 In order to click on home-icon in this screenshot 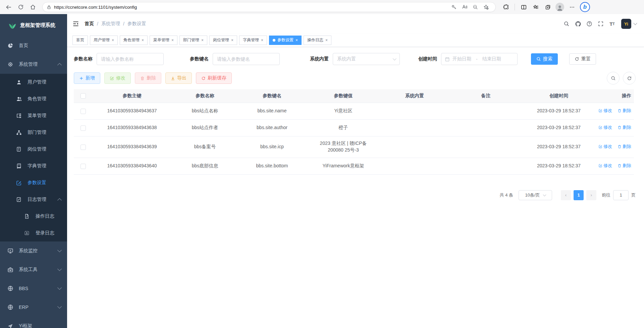, I will do `click(33, 7)`.